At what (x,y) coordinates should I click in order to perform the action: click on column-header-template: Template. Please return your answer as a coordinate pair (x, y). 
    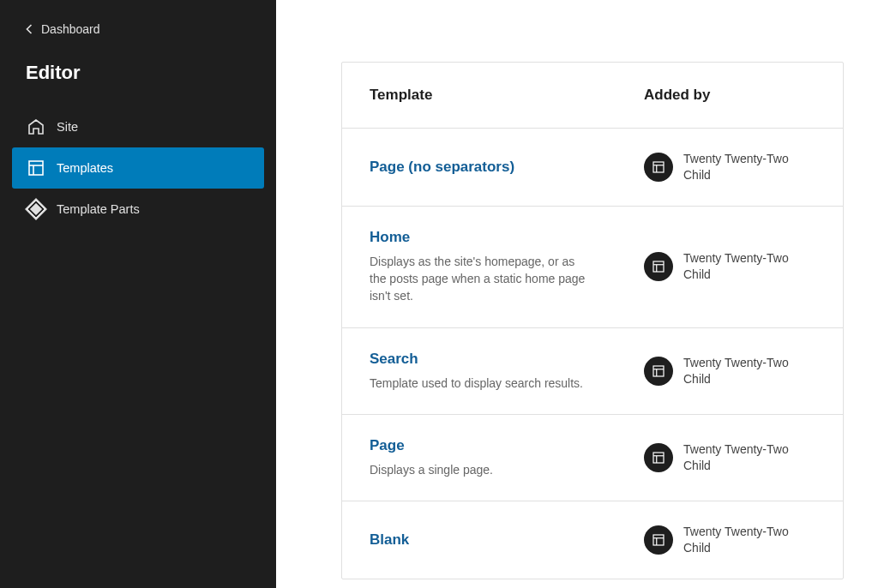
    Looking at the image, I should click on (507, 95).